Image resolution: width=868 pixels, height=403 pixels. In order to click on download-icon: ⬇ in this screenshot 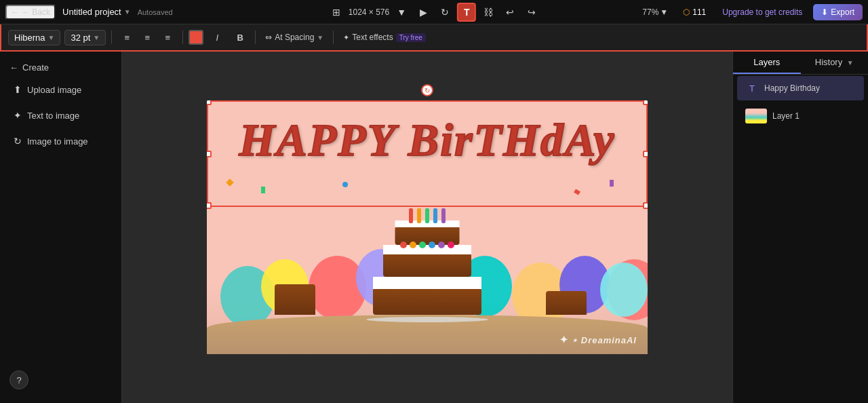, I will do `click(825, 12)`.